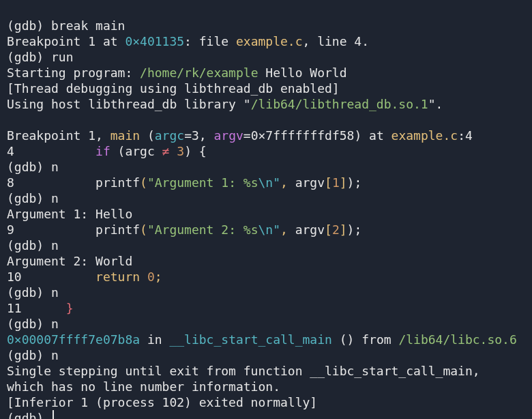 This screenshot has height=419, width=532. What do you see at coordinates (177, 72) in the screenshot?
I see `line-starting: Starting program: /home/rk/example Hello…` at bounding box center [177, 72].